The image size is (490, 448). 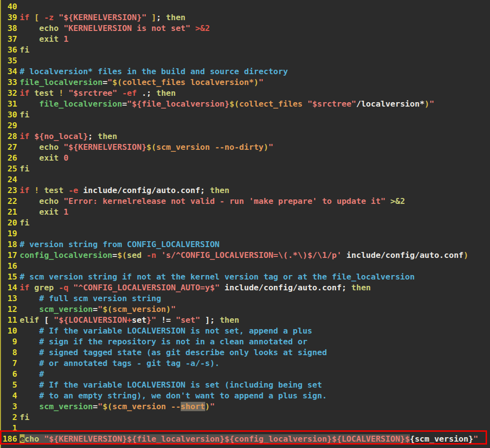 I want to click on code-line: 39if [ -z "${KERNELVERSION}" ]; then, so click(x=245, y=18).